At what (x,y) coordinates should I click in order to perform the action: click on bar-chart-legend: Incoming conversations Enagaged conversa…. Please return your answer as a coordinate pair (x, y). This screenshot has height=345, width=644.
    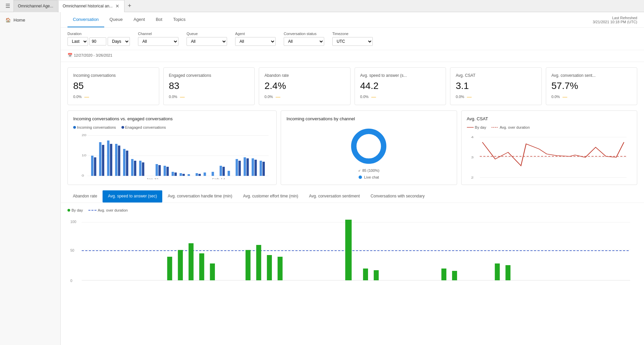
    Looking at the image, I should click on (172, 127).